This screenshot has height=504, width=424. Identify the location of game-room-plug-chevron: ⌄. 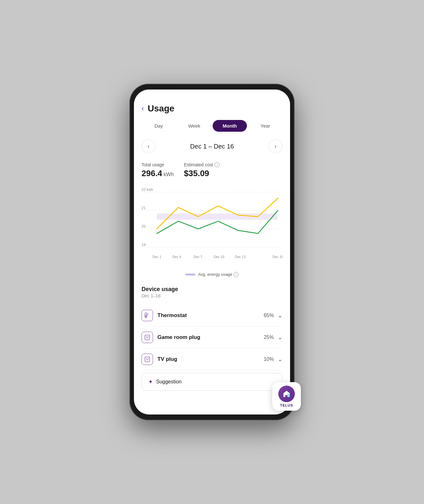
(280, 337).